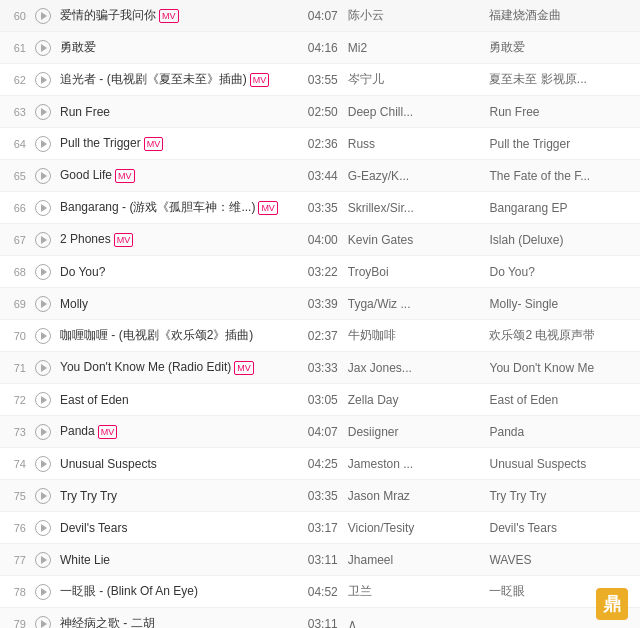 This screenshot has width=640, height=628. What do you see at coordinates (320, 176) in the screenshot?
I see `track-row: 65Good LifeMV03:44G-Eazy/K...The Fate of…` at bounding box center [320, 176].